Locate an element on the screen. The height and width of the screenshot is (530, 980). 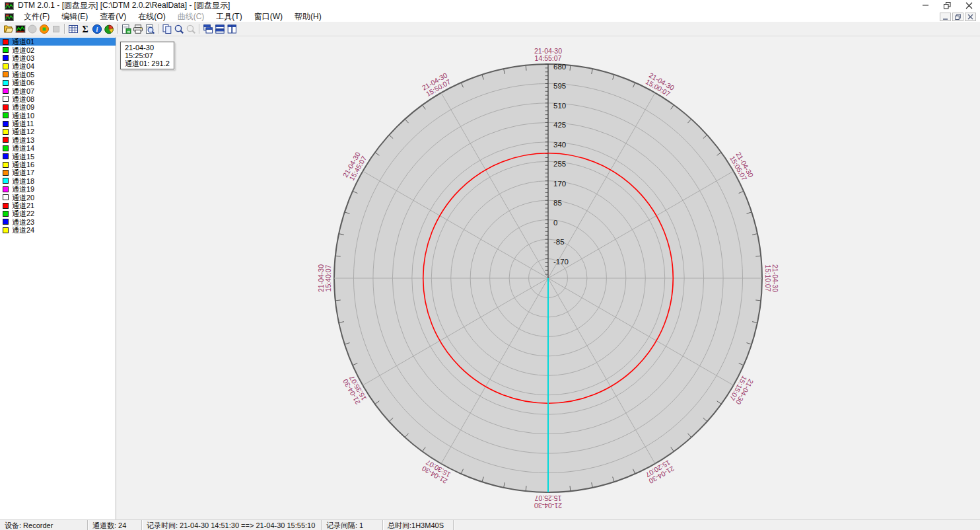
mdi-child-icon is located at coordinates (9, 17).